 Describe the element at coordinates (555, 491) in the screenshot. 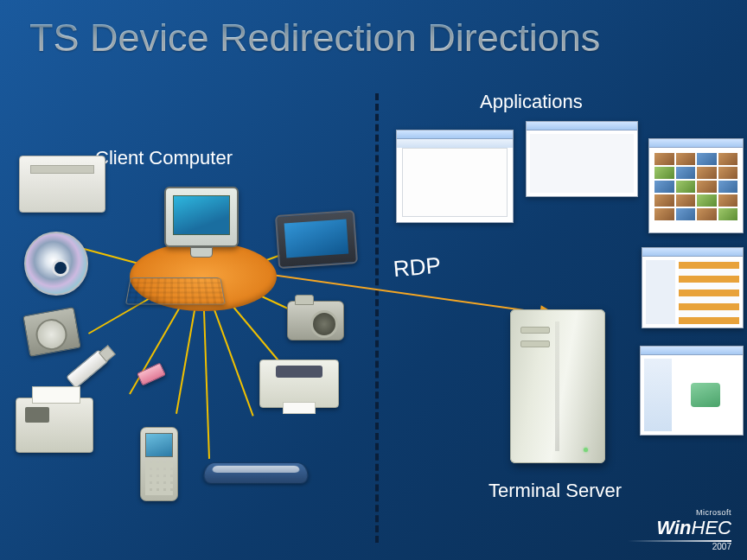

I see `terminal-server-label: Terminal Server` at that location.